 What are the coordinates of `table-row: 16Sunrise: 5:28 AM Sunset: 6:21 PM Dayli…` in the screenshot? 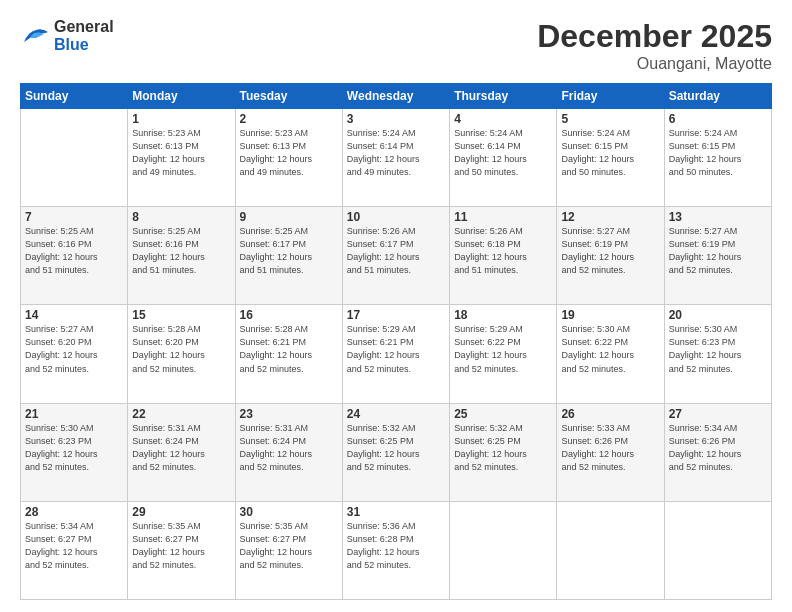 It's located at (288, 354).